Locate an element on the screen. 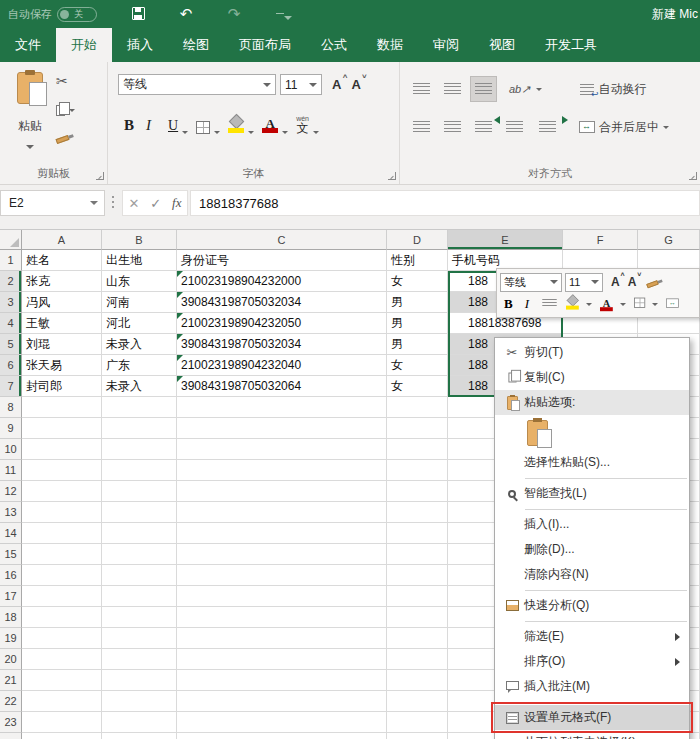 The height and width of the screenshot is (739, 700). cell-B24 is located at coordinates (140, 736).